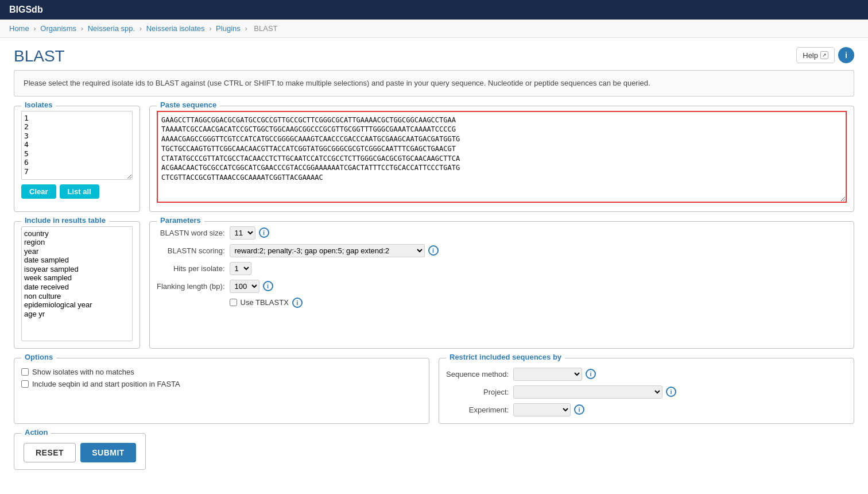 Image resolution: width=868 pixels, height=494 pixels. Describe the element at coordinates (77, 159) in the screenshot. I see `isolates-panel: Isolates 1 2 3 4 5 6 7 Clear List all` at that location.